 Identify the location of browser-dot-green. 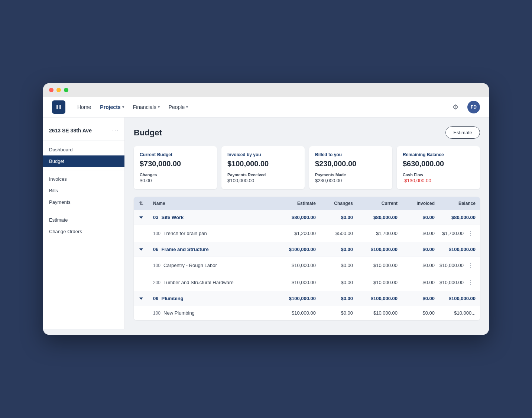
(66, 90).